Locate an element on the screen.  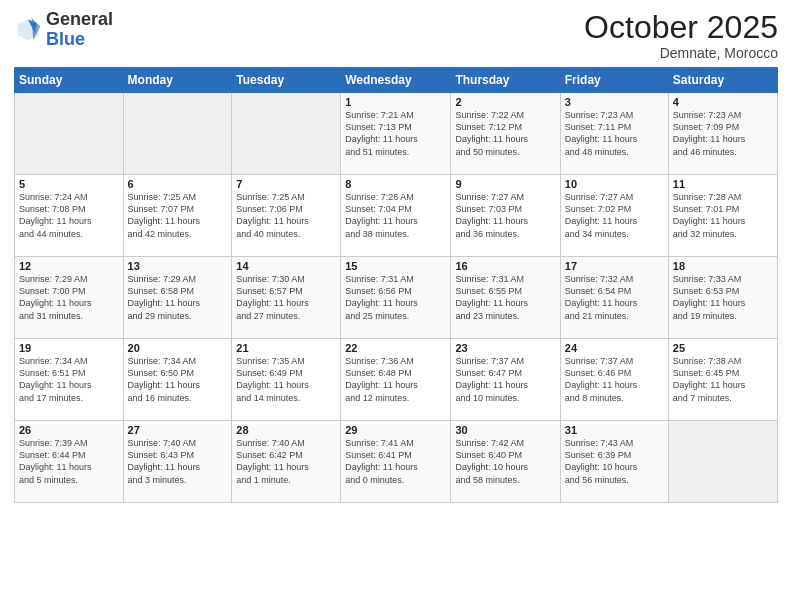
day-info: Sunrise: 7:31 AM Sunset: 6:56 PM Dayligh… is located at coordinates (396, 298).